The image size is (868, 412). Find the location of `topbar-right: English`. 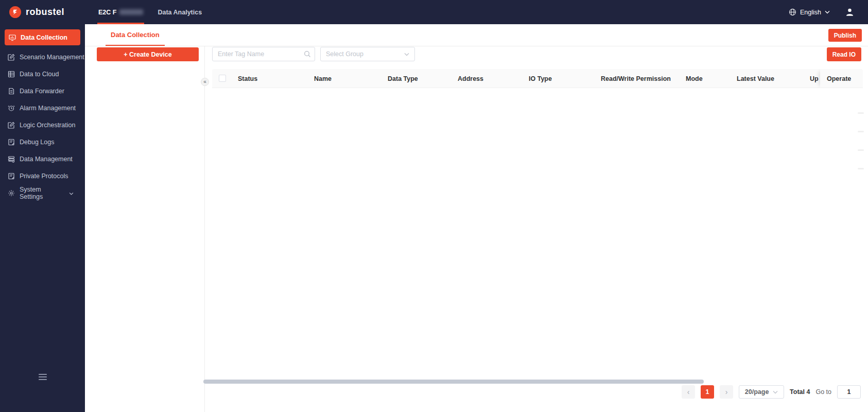

topbar-right: English is located at coordinates (828, 12).